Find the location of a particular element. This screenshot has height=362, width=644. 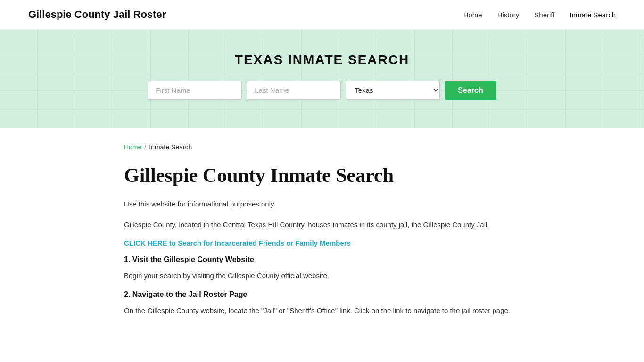

paragraph-1: Use this website for informational purpo… is located at coordinates (322, 204).